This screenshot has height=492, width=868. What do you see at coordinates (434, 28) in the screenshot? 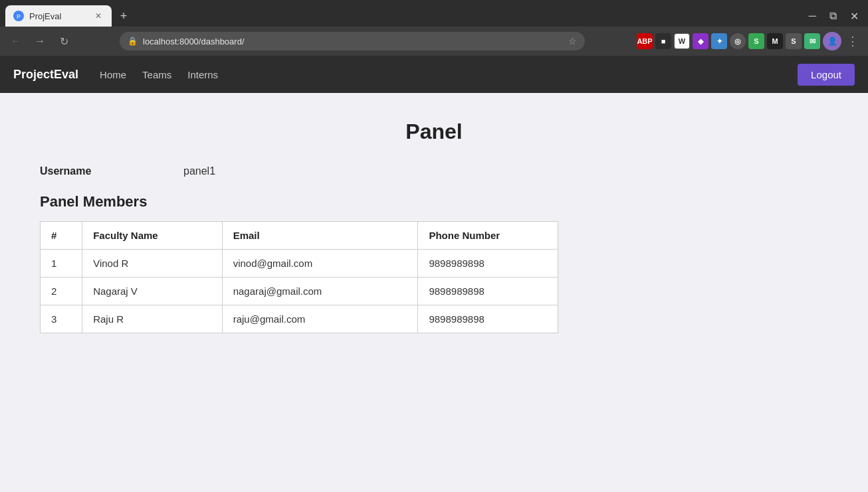
I see `browser-chrome: P ProjEval ✕ + ─ ⧉ ✕ ← → ↻ 🔒 localhost:8…` at bounding box center [434, 28].